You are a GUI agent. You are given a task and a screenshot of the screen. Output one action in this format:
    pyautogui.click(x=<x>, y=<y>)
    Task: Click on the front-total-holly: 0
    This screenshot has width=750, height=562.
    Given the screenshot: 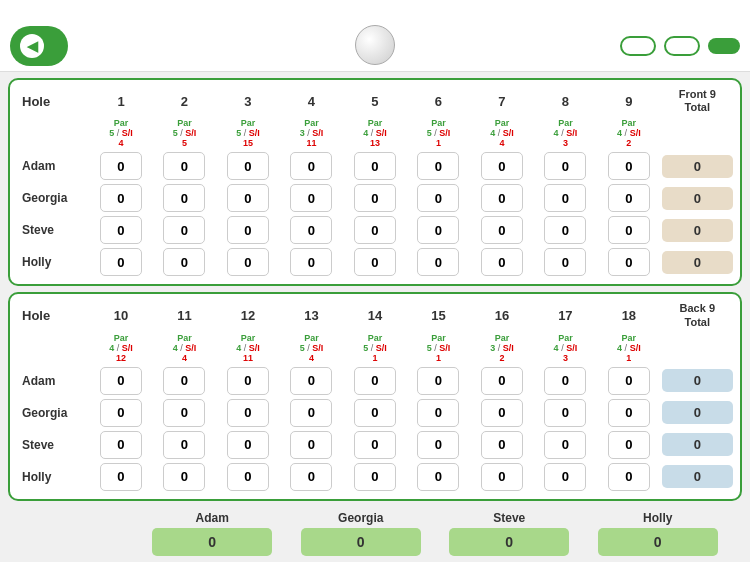 What is the action you would take?
    pyautogui.click(x=698, y=262)
    